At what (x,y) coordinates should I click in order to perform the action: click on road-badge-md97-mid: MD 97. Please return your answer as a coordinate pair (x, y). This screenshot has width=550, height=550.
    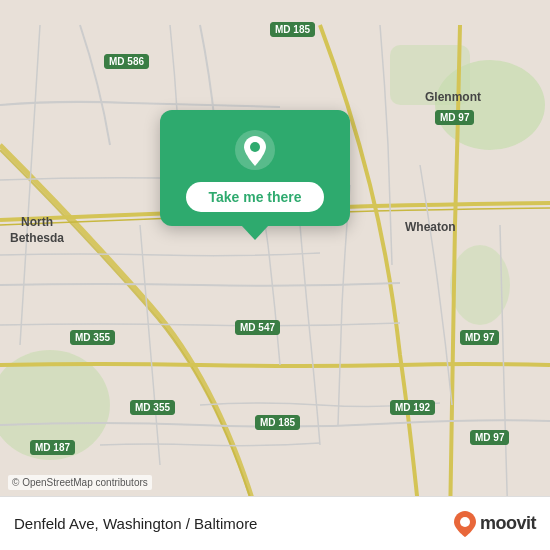
    Looking at the image, I should click on (480, 338).